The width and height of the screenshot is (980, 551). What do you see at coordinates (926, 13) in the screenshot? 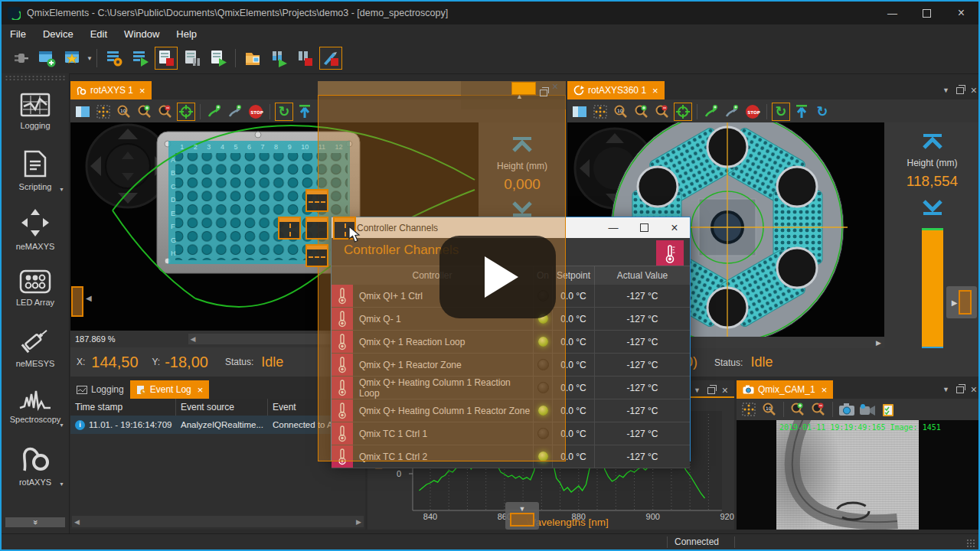
I see `maximize-button` at bounding box center [926, 13].